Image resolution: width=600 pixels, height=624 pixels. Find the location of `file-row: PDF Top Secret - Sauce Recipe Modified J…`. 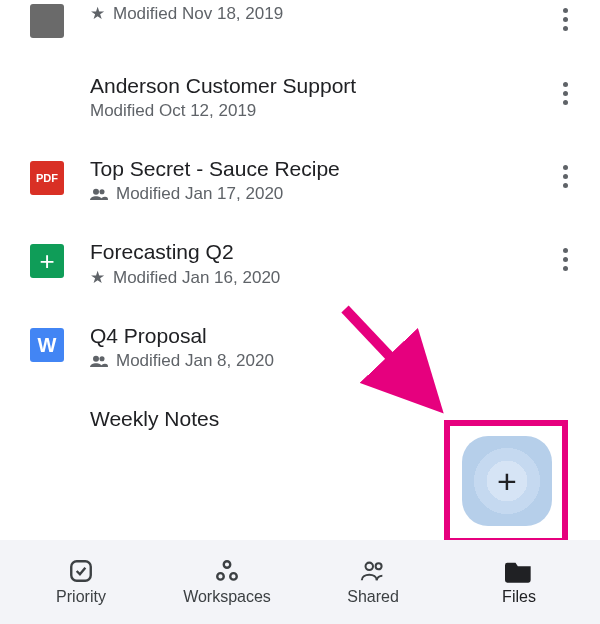

file-row: PDF Top Secret - Sauce Recipe Modified J… is located at coordinates (300, 180).